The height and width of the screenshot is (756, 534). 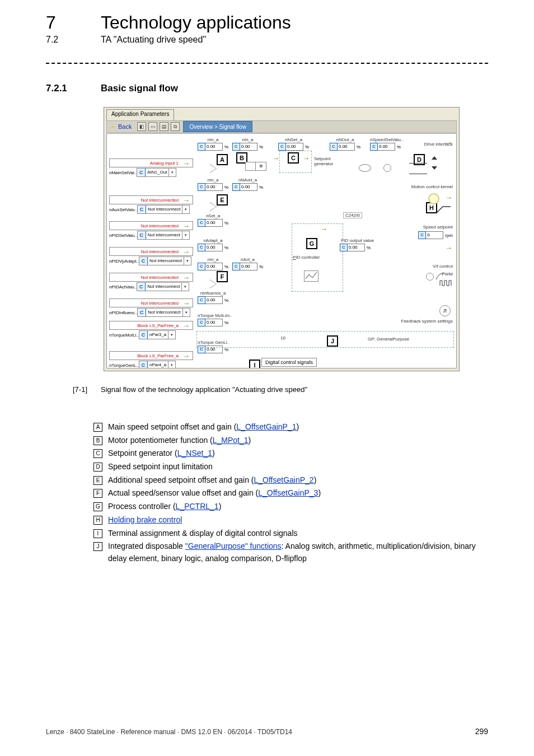 I want to click on signal-nSpeedSetValu..: nSpeedSetValu..C0.00%, so click(x=386, y=144).